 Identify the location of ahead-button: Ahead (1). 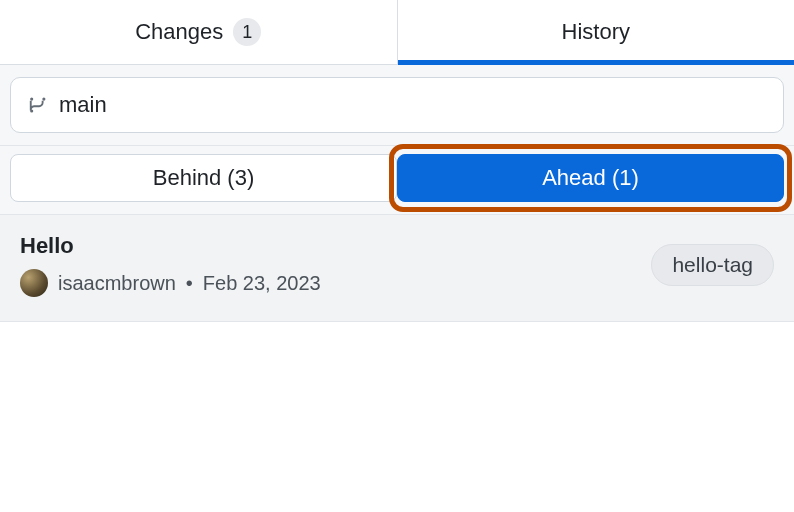
(590, 178).